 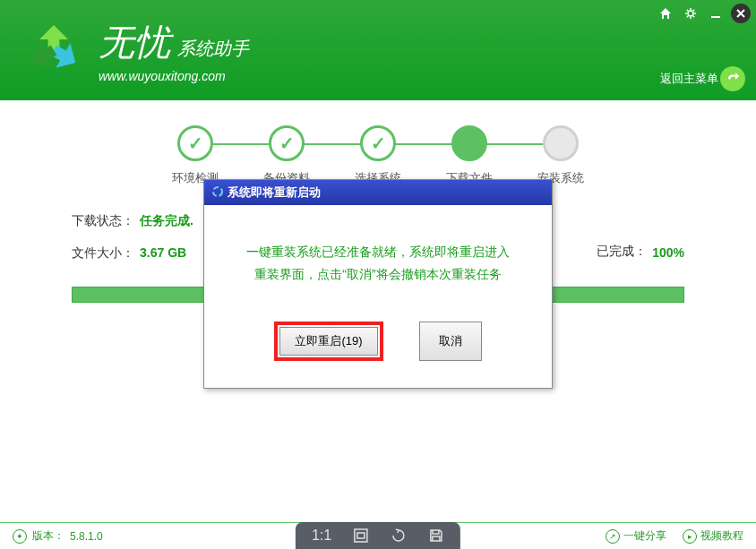 I want to click on file-size-value: 3.67 GB, so click(x=163, y=253).